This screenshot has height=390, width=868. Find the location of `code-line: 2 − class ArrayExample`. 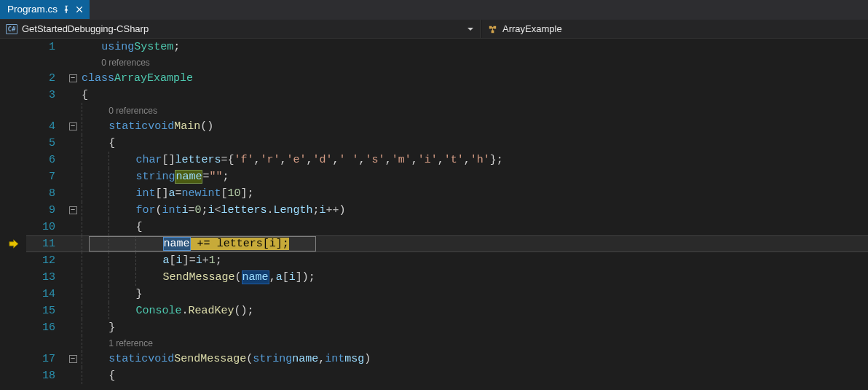

code-line: 2 − class ArrayExample is located at coordinates (434, 79).